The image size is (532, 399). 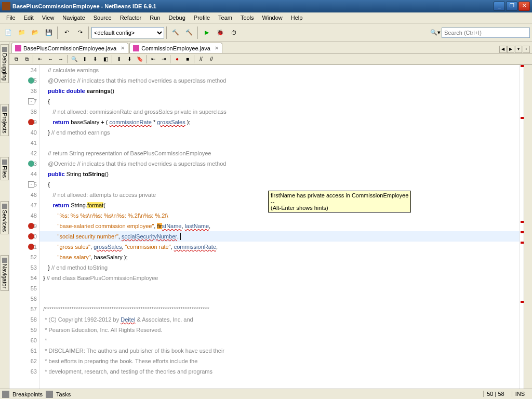 I want to click on gutter-line: 46, so click(x=24, y=195).